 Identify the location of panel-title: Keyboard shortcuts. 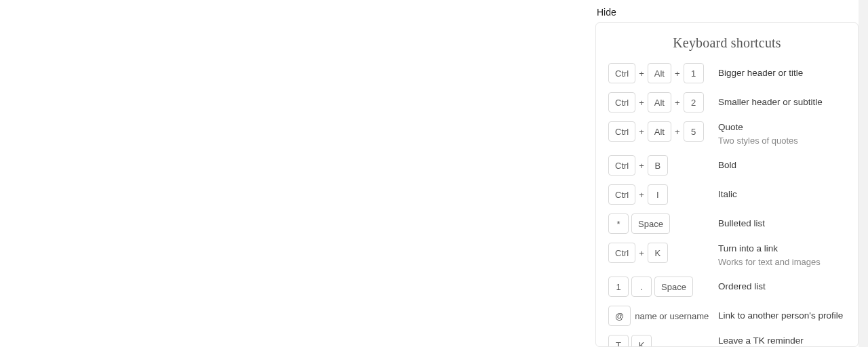
(727, 43).